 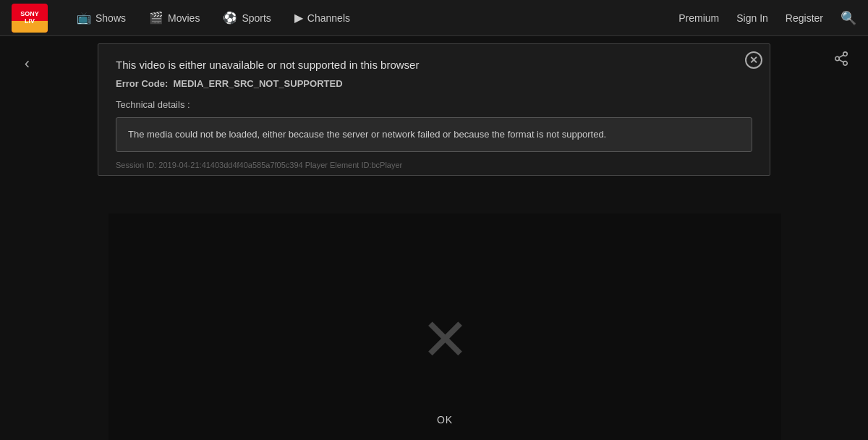 What do you see at coordinates (434, 65) in the screenshot?
I see `error-title: This video is either unavailable or not …` at bounding box center [434, 65].